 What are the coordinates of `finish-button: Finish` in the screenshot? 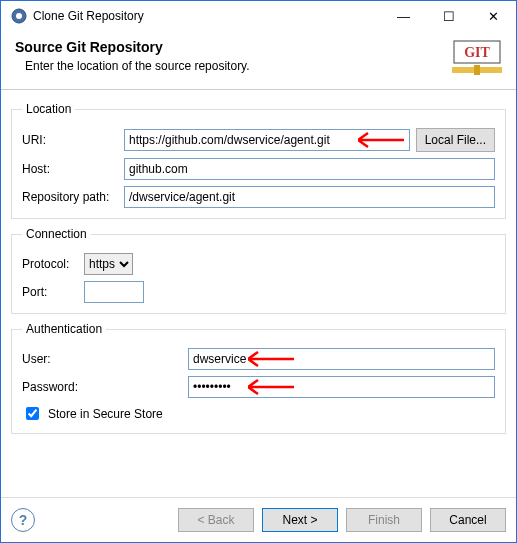 It's located at (384, 520).